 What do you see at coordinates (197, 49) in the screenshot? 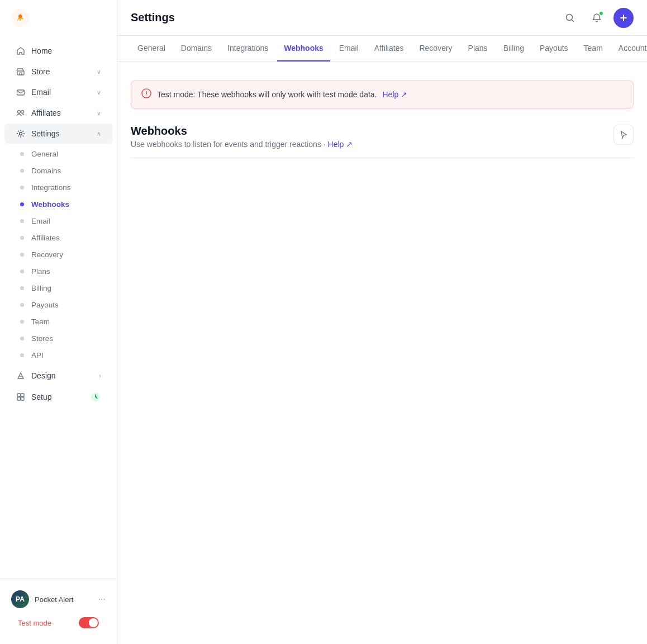
I see `tab-domains: Domains` at bounding box center [197, 49].